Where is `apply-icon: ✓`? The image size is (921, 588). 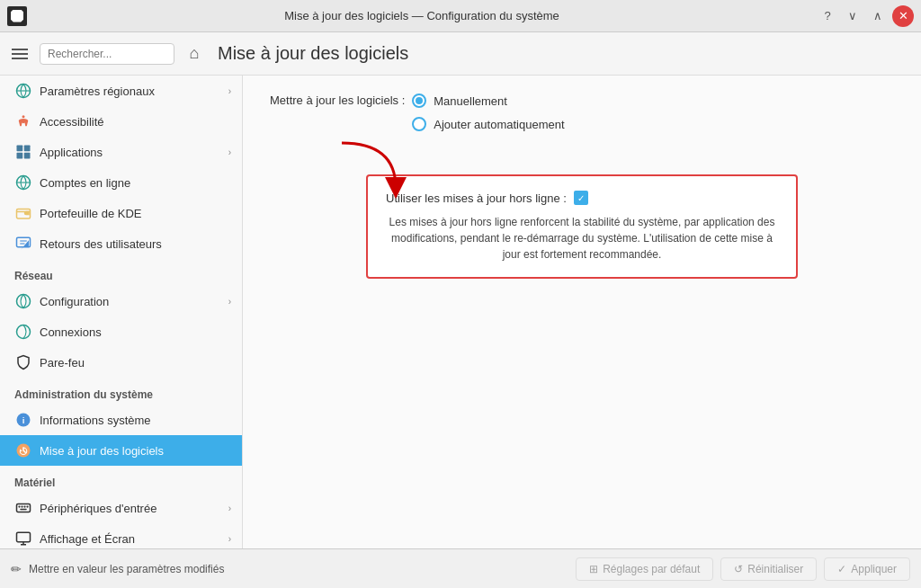
apply-icon: ✓ is located at coordinates (842, 569).